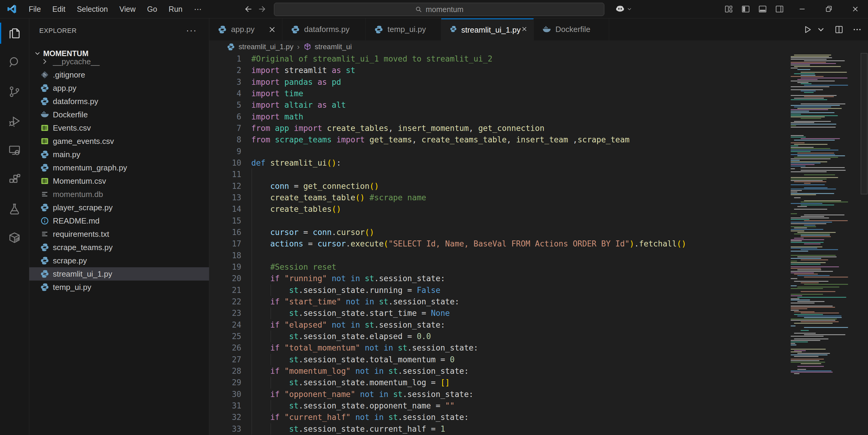 The width and height of the screenshot is (868, 435). Describe the element at coordinates (500, 417) in the screenshot. I see `code-line: 32 if "current_half" not in st.session_s…` at that location.